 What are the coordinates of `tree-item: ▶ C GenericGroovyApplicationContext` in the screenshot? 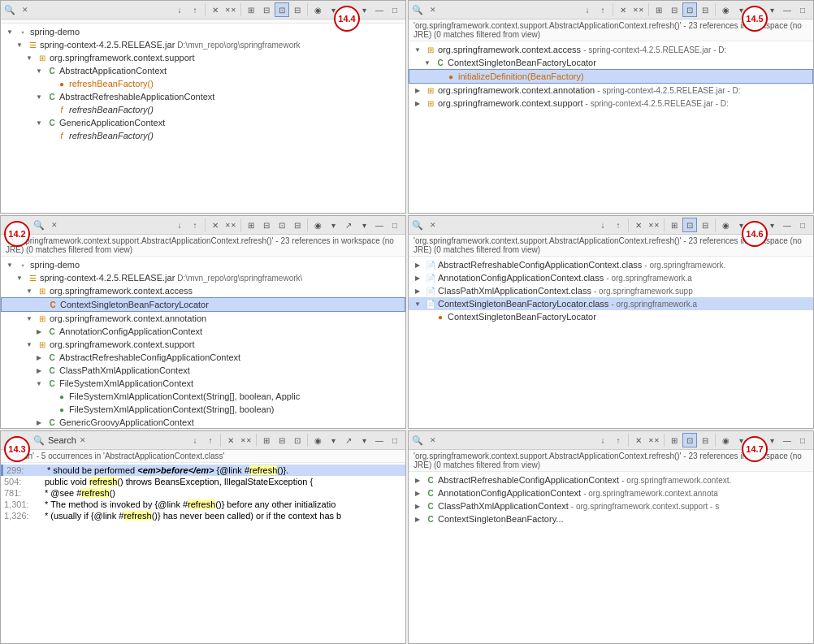 It's located at (203, 422).